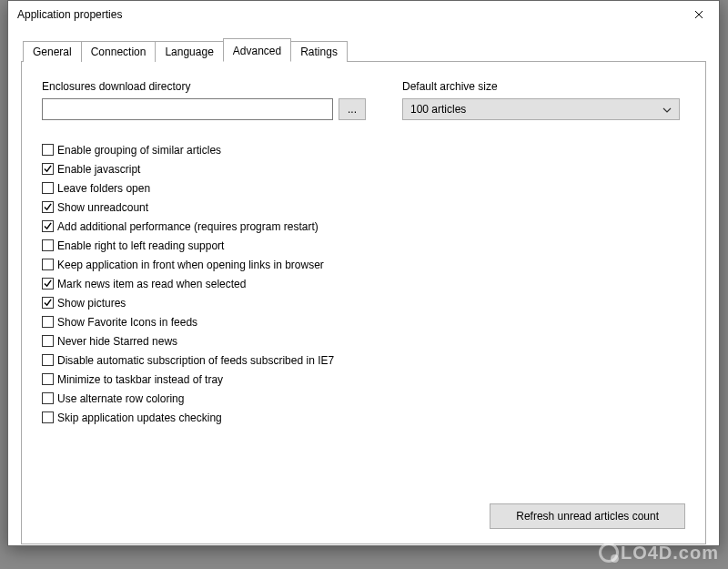 The width and height of the screenshot is (728, 569). What do you see at coordinates (364, 417) in the screenshot?
I see `option-row: Skip application updates checking` at bounding box center [364, 417].